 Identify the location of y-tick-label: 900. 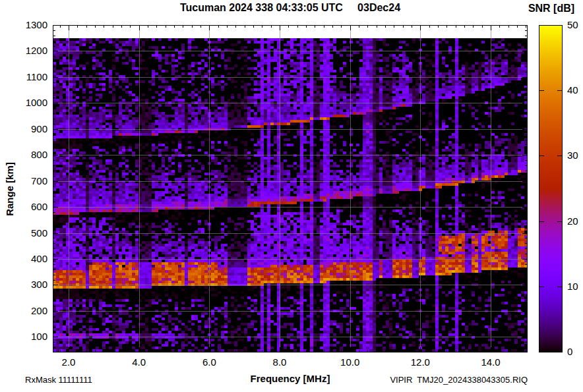
(32, 129).